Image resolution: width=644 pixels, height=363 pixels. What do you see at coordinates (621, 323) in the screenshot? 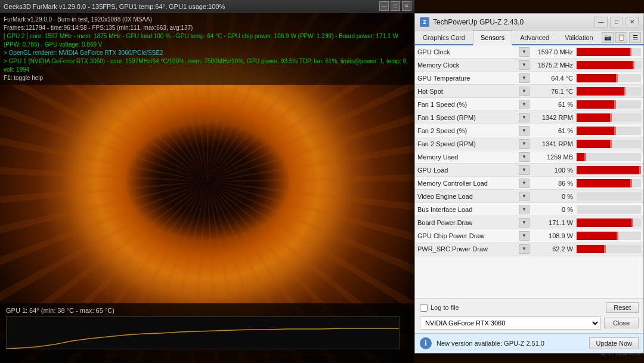
I see `close-button-main: Close` at bounding box center [621, 323].